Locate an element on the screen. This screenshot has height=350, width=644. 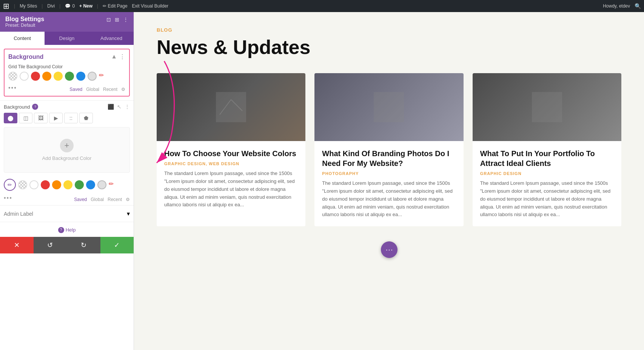
fab-button: ⋯ is located at coordinates (389, 250).